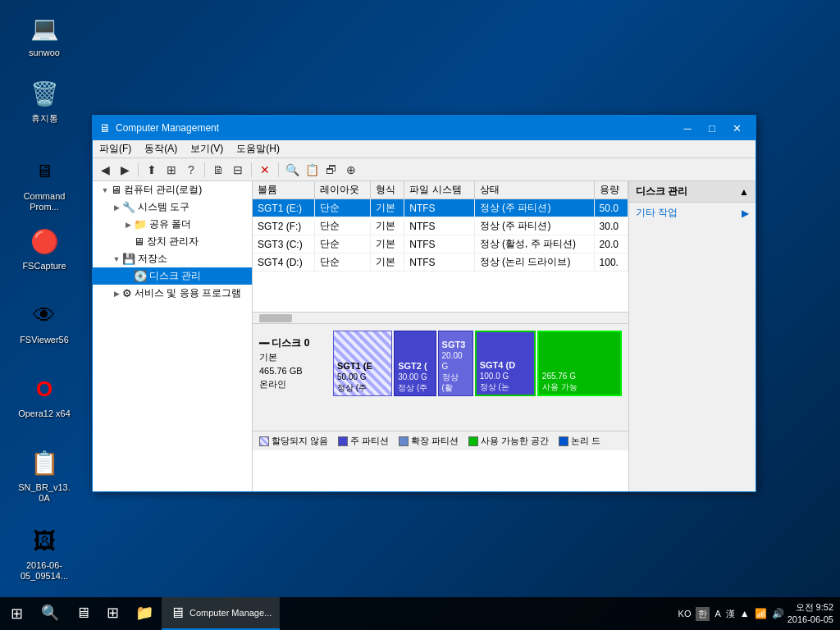 The width and height of the screenshot is (840, 630). I want to click on desktop-icon-fscapture: 🔴 FSCapture, so click(44, 248).